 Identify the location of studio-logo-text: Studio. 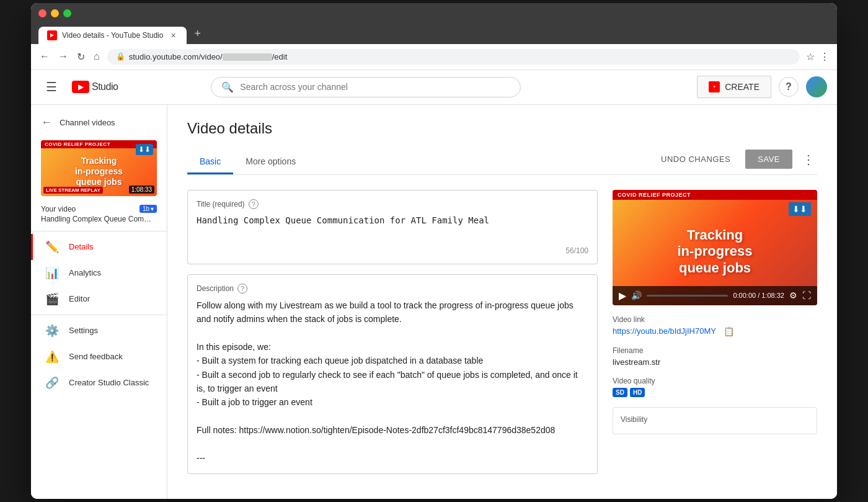
(105, 87).